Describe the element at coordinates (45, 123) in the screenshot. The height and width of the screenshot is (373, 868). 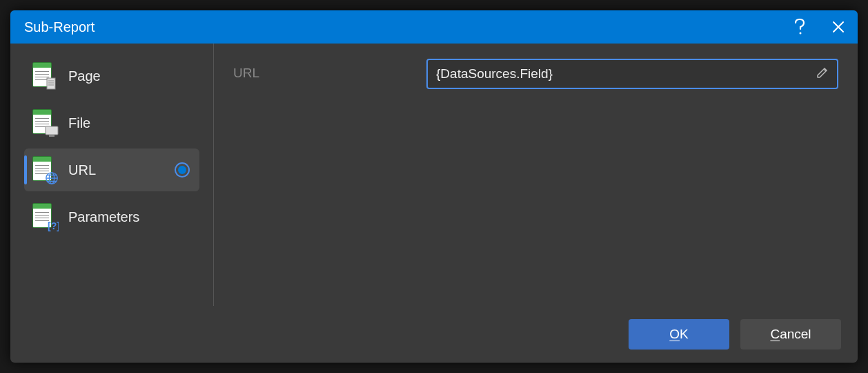
I see `file-icon` at that location.